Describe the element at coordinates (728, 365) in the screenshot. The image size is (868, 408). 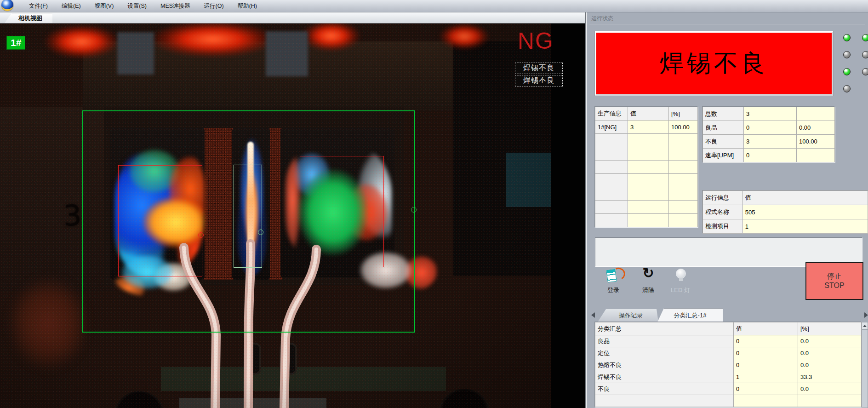
I see `table-row: 热熔不良 0 0.0` at that location.